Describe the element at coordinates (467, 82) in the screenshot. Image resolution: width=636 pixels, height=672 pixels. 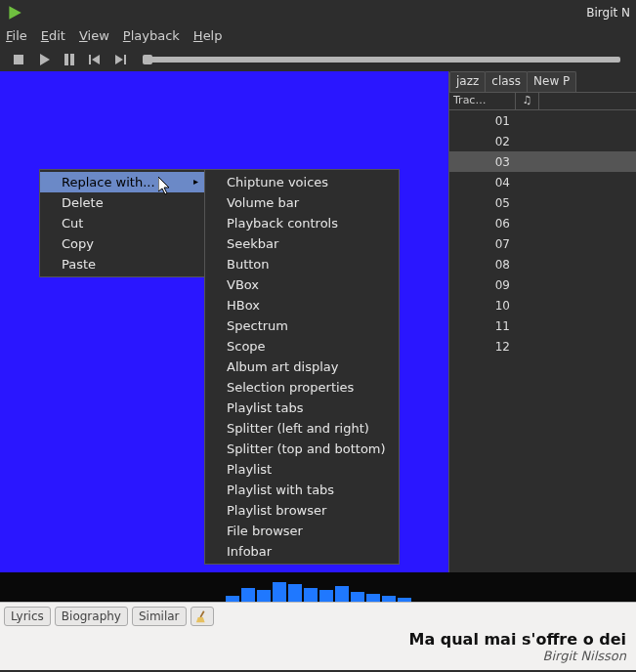
I see `playlist-tab-jazz: jazz` at that location.